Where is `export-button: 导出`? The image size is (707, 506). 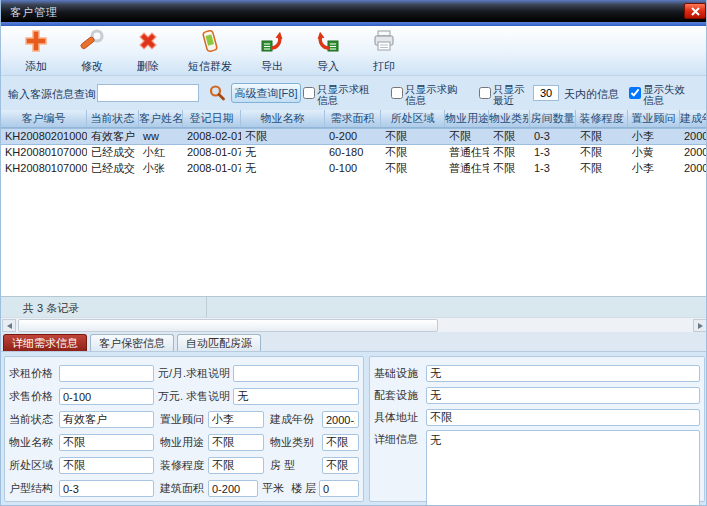 export-button: 导出 is located at coordinates (272, 51).